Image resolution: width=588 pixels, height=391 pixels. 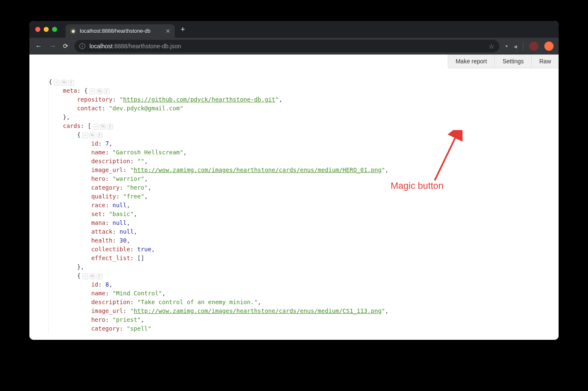 I want to click on update-button: ↑, so click(x=549, y=46).